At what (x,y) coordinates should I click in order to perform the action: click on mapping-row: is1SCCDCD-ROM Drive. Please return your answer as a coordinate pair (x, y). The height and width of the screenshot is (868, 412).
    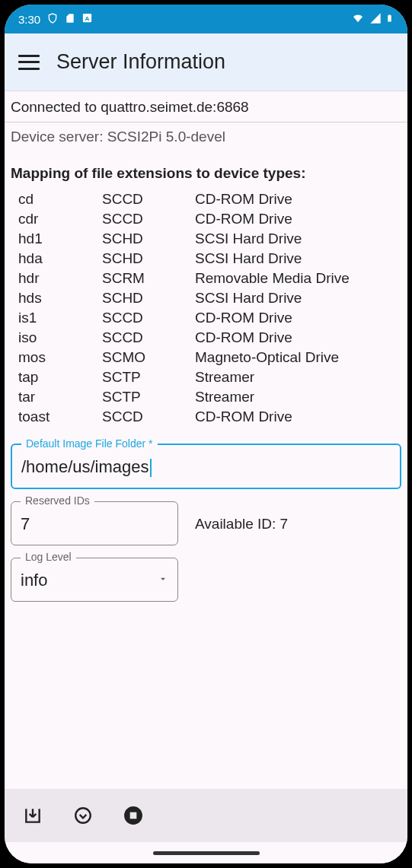
    Looking at the image, I should click on (210, 318).